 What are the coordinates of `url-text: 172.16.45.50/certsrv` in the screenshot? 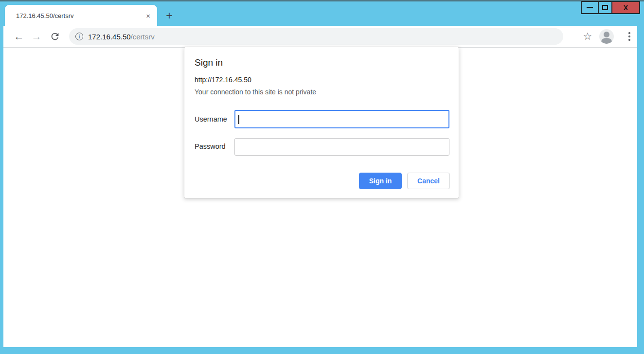 It's located at (122, 37).